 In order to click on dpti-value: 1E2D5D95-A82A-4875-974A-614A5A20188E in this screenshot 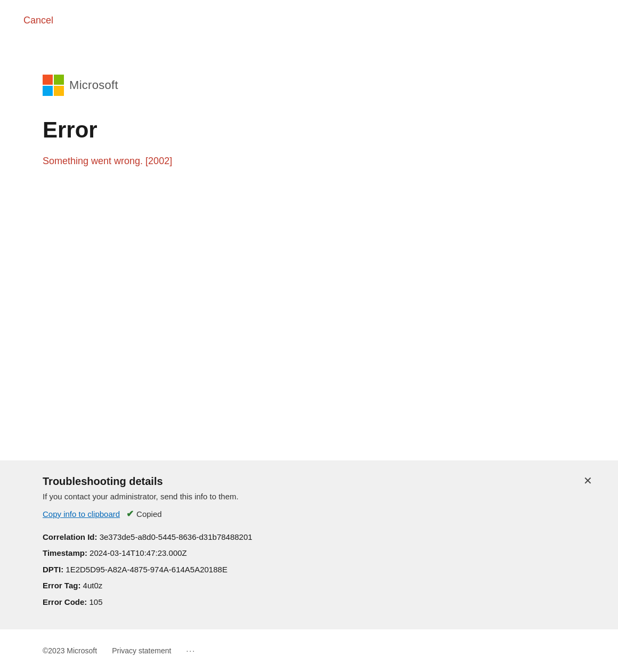, I will do `click(147, 569)`.